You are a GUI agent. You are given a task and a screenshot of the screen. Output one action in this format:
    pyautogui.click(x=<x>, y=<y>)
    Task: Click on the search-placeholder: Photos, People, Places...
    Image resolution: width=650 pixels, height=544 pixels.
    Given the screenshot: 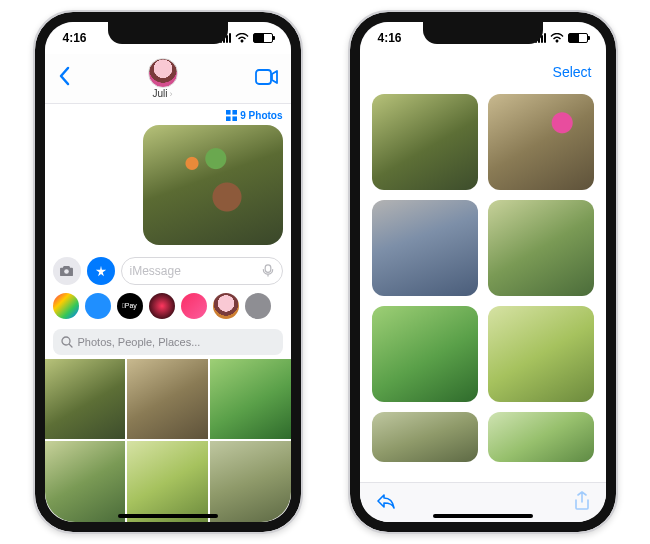 What is the action you would take?
    pyautogui.click(x=140, y=342)
    